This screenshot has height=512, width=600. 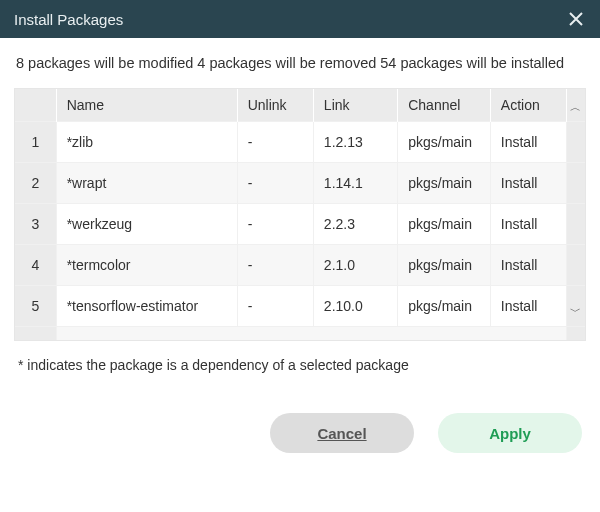 I want to click on cell-link: 2.10.0, so click(x=355, y=306).